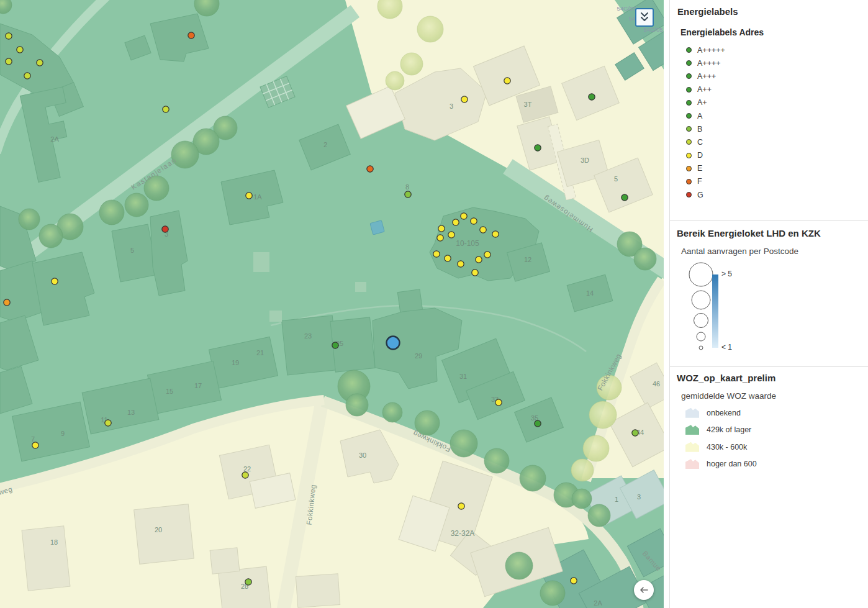 The height and width of the screenshot is (608, 868). What do you see at coordinates (700, 168) in the screenshot?
I see `legend-item-label: E` at bounding box center [700, 168].